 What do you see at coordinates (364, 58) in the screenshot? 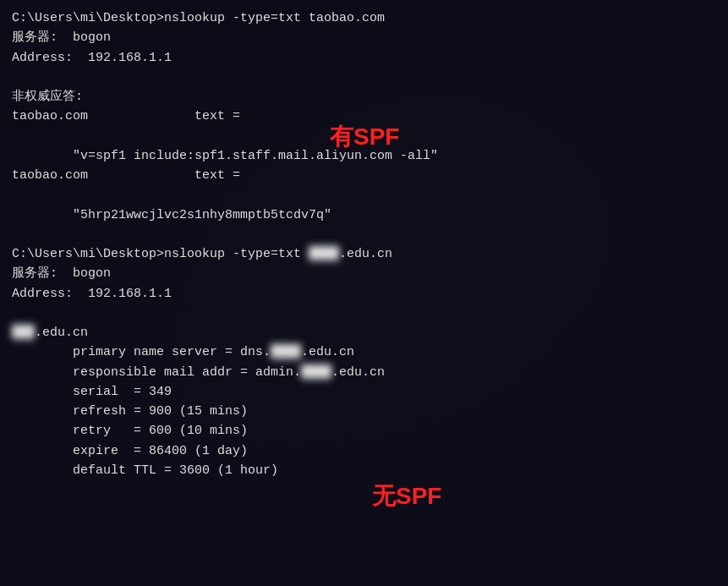
I see `address-line-1: Address: 192.168.1.1` at bounding box center [364, 58].